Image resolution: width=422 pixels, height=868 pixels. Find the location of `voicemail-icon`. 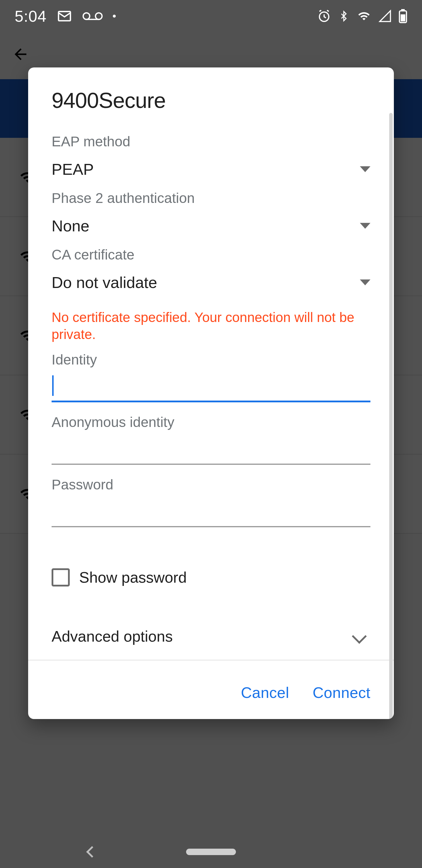

voicemail-icon is located at coordinates (93, 16).